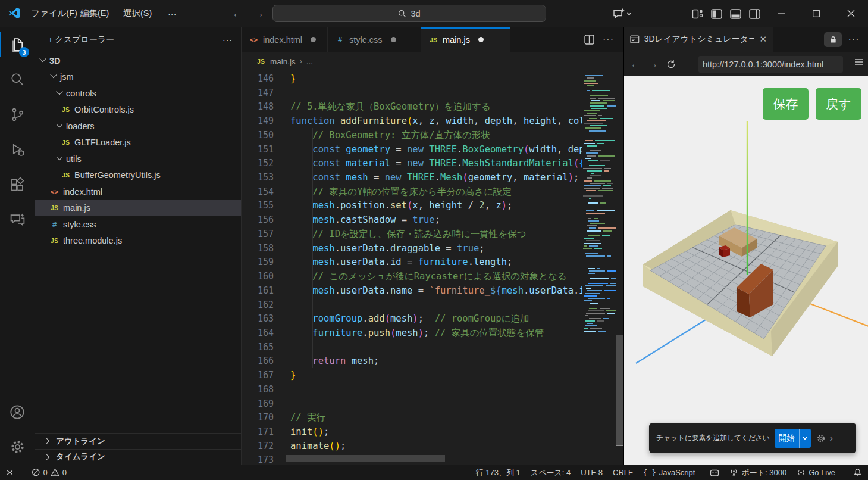 Image resolution: width=868 pixels, height=480 pixels. What do you see at coordinates (17, 185) in the screenshot?
I see `activity-extensions` at bounding box center [17, 185].